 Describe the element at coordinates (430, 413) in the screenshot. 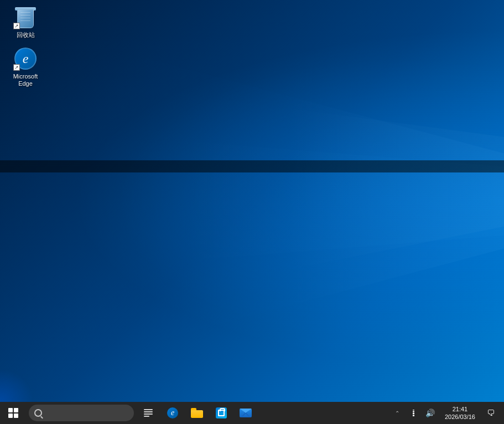

I see `volume-icon: 🔊` at that location.